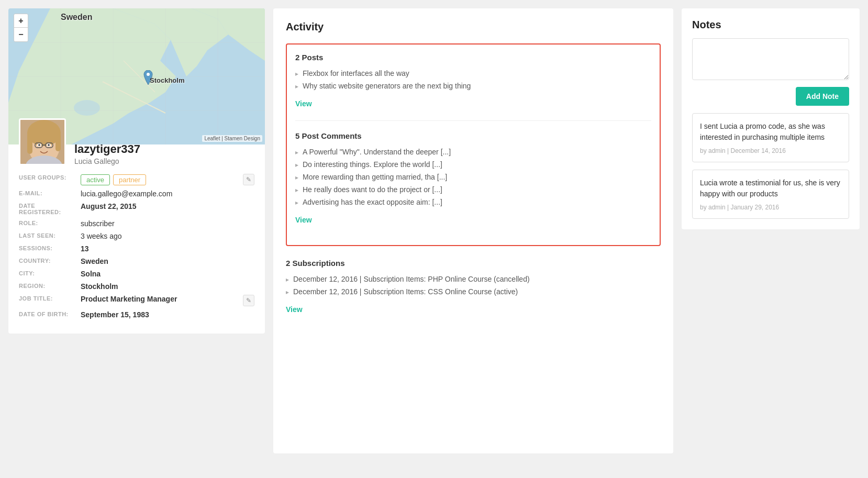 This screenshot has width=868, height=478. What do you see at coordinates (107, 149) in the screenshot?
I see `username: lazytiger337` at bounding box center [107, 149].